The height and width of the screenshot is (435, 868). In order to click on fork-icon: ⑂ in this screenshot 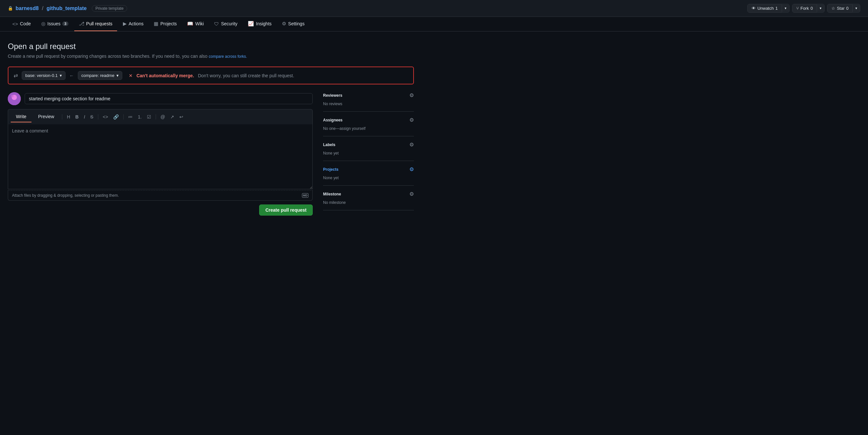, I will do `click(798, 8)`.